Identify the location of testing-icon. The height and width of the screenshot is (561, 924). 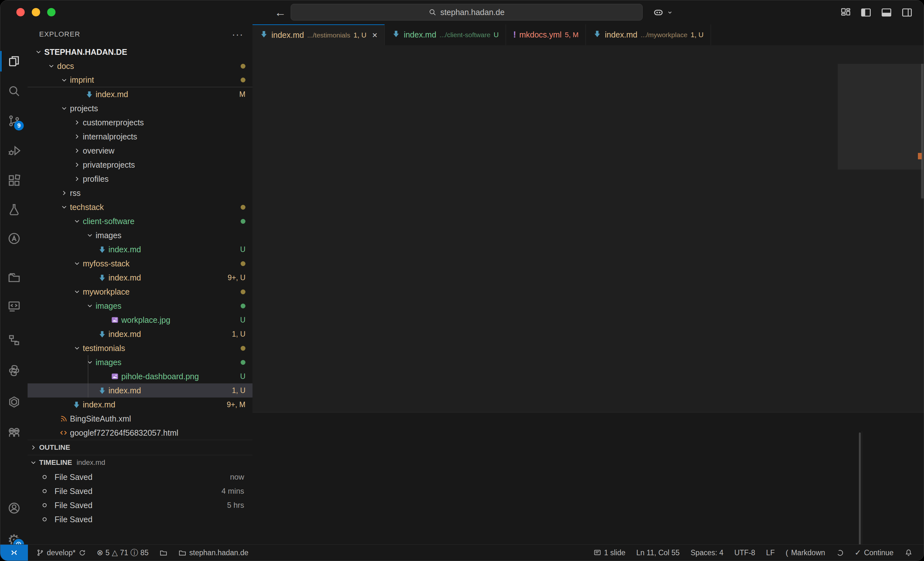
(14, 209).